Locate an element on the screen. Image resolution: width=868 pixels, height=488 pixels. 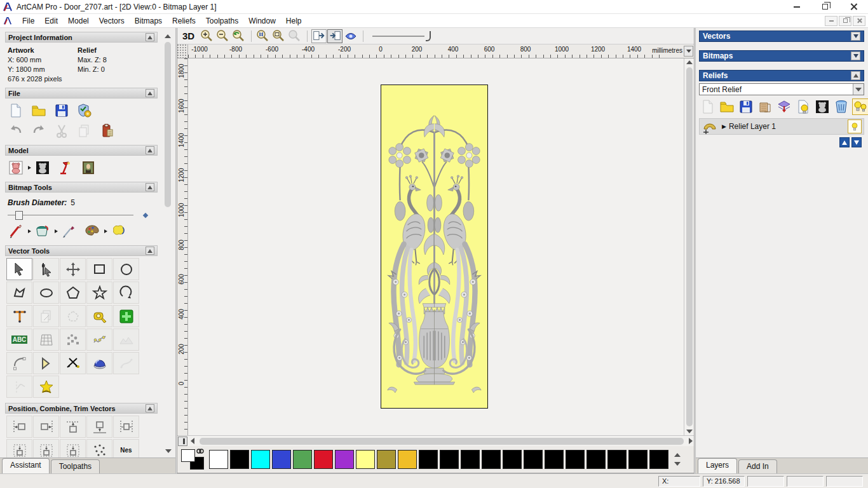
light-material-icon is located at coordinates (65, 168).